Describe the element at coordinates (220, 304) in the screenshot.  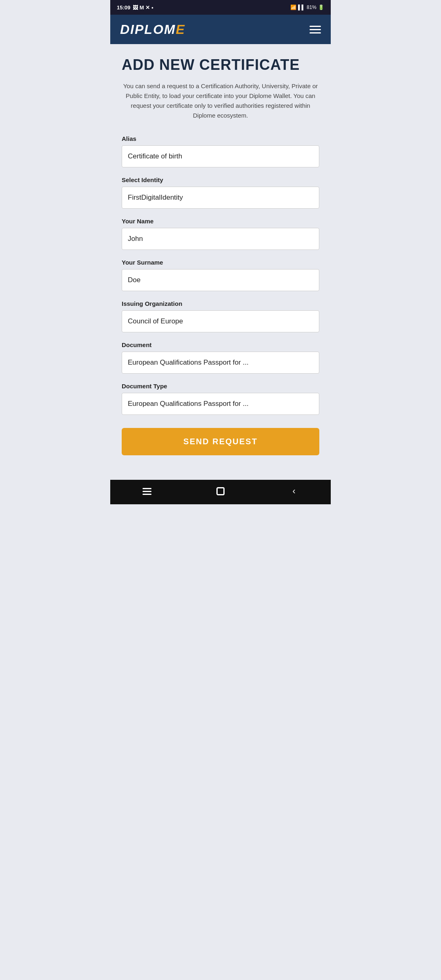
I see `org-label: Issuing Organization` at that location.